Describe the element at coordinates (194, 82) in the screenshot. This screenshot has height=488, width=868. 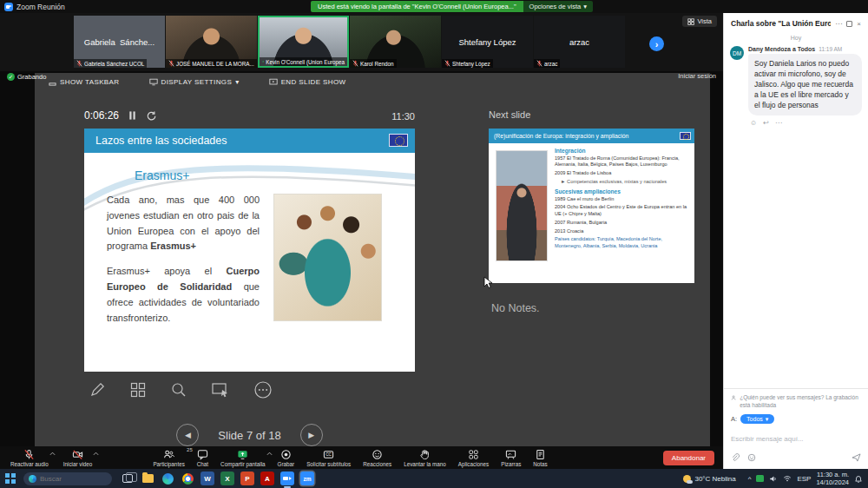
I see `display-settings-button: DISPLAY SETTINGS ▾` at that location.